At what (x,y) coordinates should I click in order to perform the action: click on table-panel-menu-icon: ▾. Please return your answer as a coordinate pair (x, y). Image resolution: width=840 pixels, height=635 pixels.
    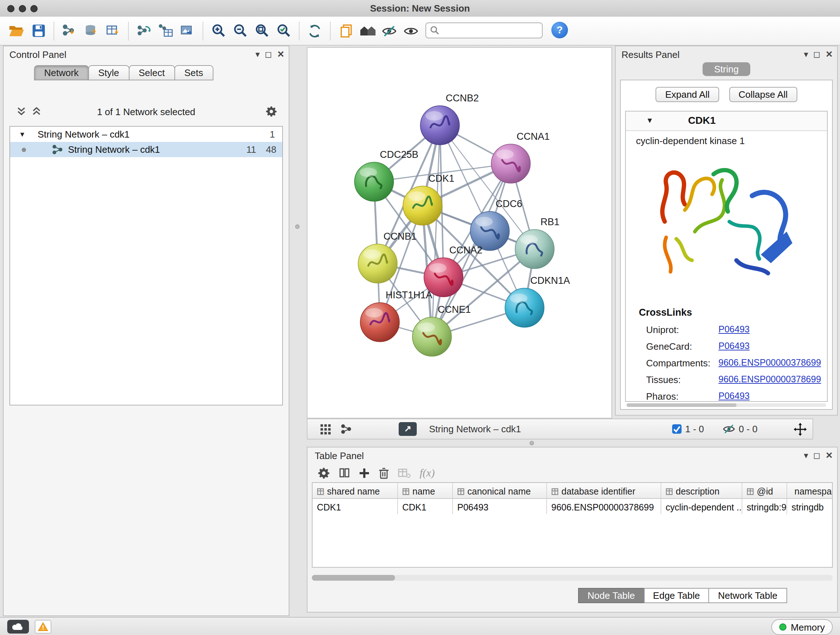
    Looking at the image, I should click on (806, 455).